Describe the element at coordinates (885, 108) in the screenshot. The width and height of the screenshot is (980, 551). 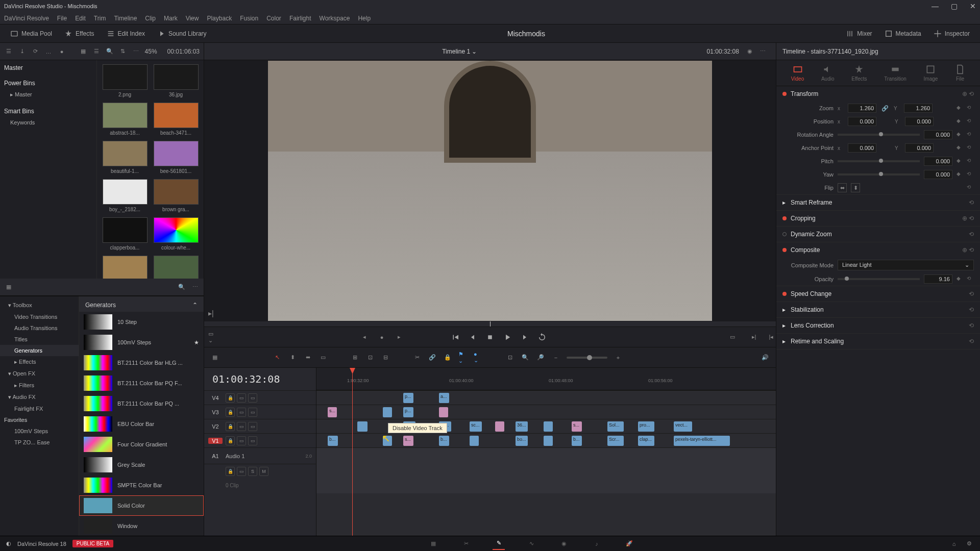
I see `link-icon: 🔗` at that location.